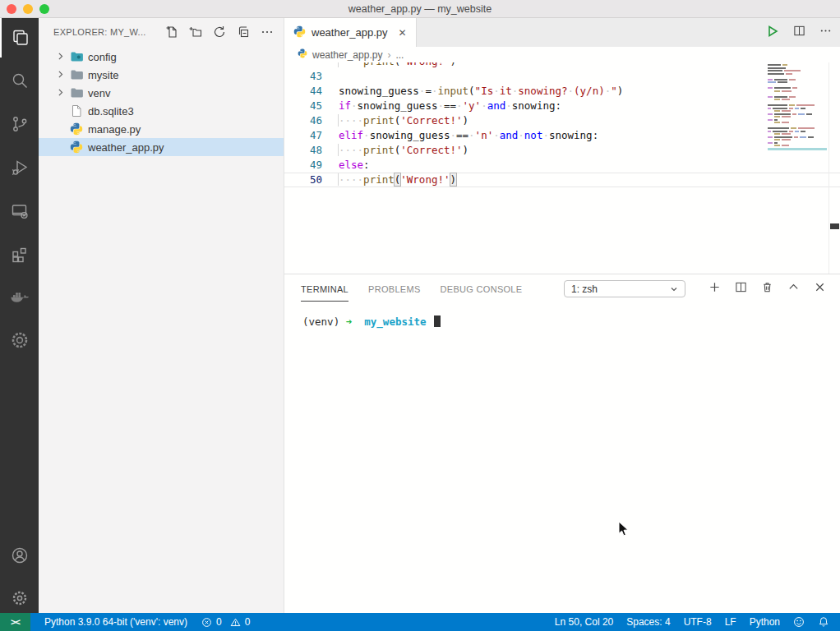 Image resolution: width=840 pixels, height=631 pixels. What do you see at coordinates (114, 130) in the screenshot?
I see `tree-item-label: manage.py` at bounding box center [114, 130].